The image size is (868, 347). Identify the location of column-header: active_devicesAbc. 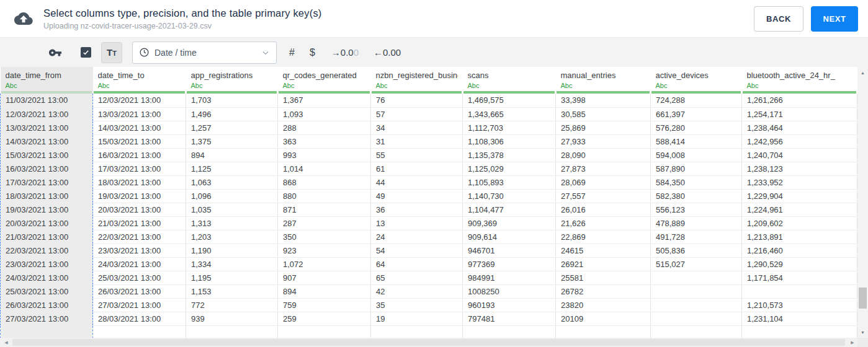
(696, 81).